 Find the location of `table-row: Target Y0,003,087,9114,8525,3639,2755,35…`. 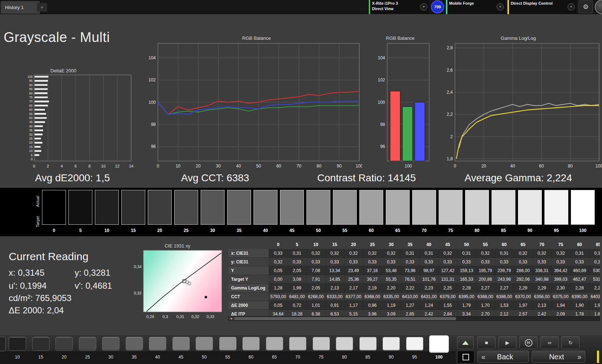

table-row: Target Y0,003,087,9114,8525,3639,2755,35… is located at coordinates (414, 279).